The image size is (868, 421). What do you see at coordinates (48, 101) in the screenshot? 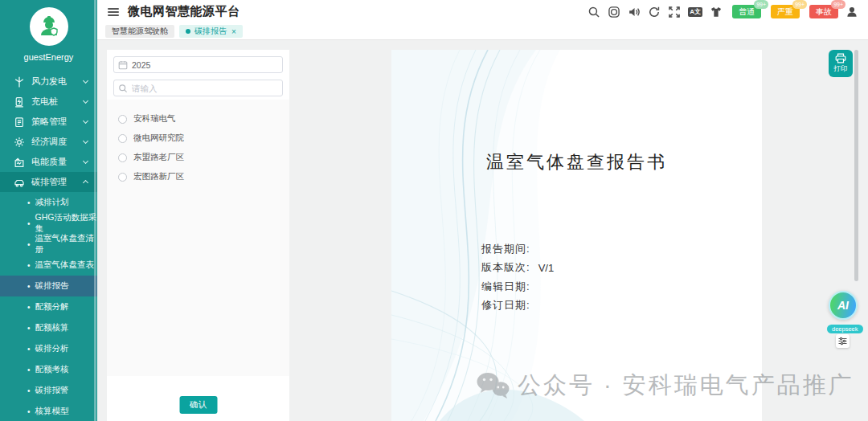
I see `sidebar-item-charging-pile: 充电桩` at bounding box center [48, 101].